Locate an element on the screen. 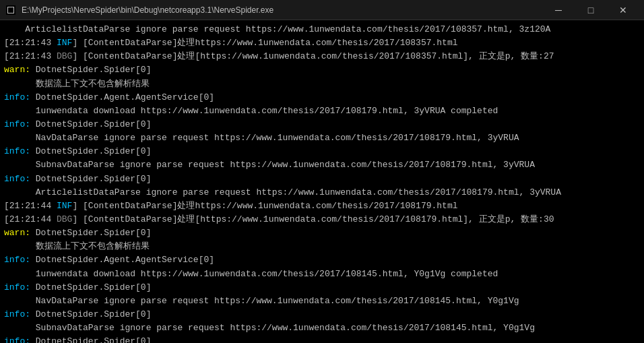 The width and height of the screenshot is (644, 343). console-line: [21:21:44 INF] [ContentDataParse]处理https… is located at coordinates (322, 206).